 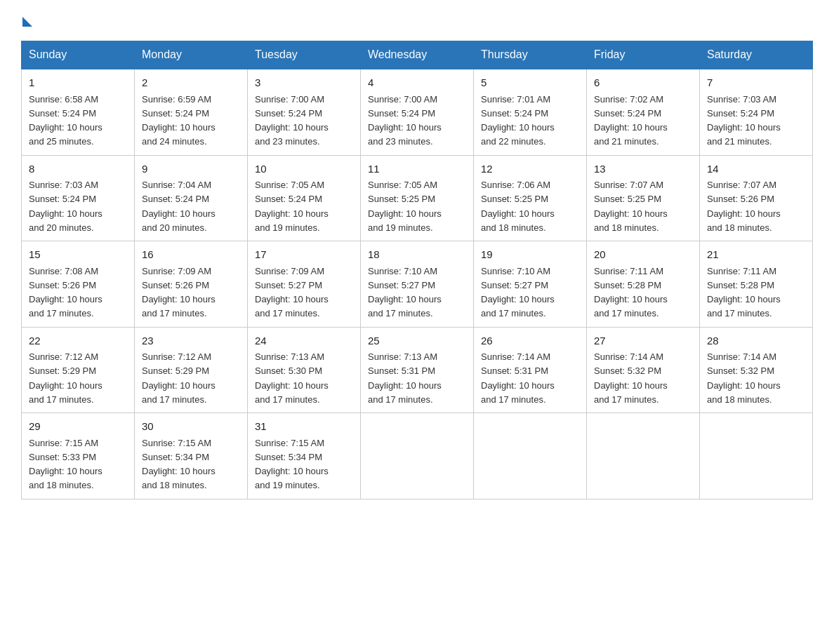 What do you see at coordinates (643, 370) in the screenshot?
I see `day-cell: 27 Sunrise: 7:14 AMSunset: 5:32 PMDaylig…` at bounding box center [643, 370].